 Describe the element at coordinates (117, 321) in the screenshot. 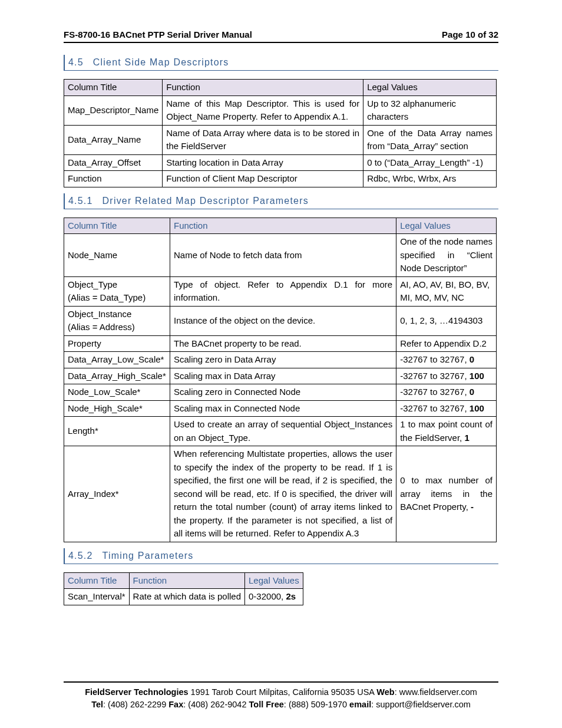

I see `cell: Object_Instance(Alias = Address)` at that location.